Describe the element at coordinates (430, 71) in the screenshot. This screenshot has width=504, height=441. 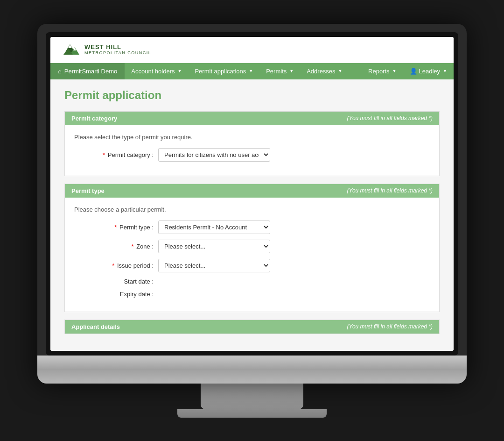
I see `nav-user-label: Leadley` at that location.